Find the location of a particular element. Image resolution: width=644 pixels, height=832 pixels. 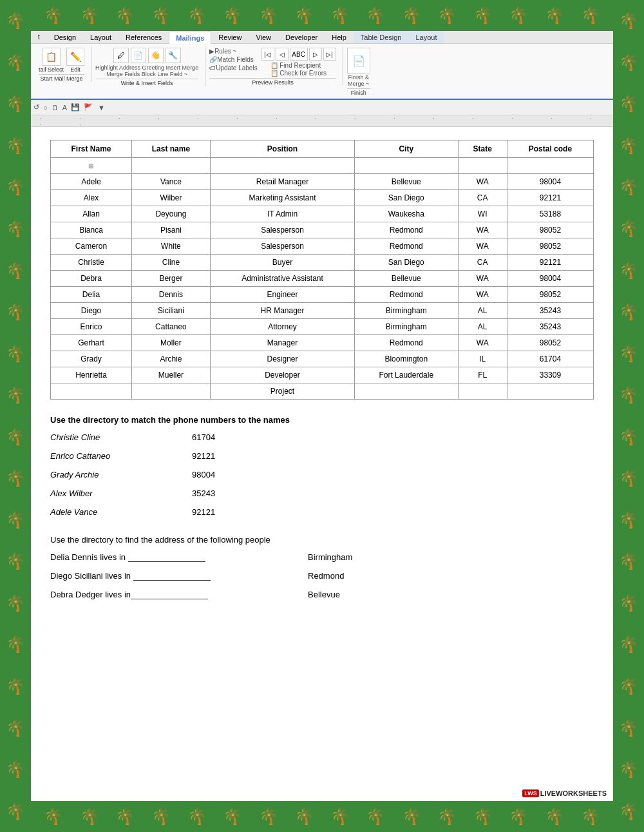

table-cell: WA is located at coordinates (482, 246).